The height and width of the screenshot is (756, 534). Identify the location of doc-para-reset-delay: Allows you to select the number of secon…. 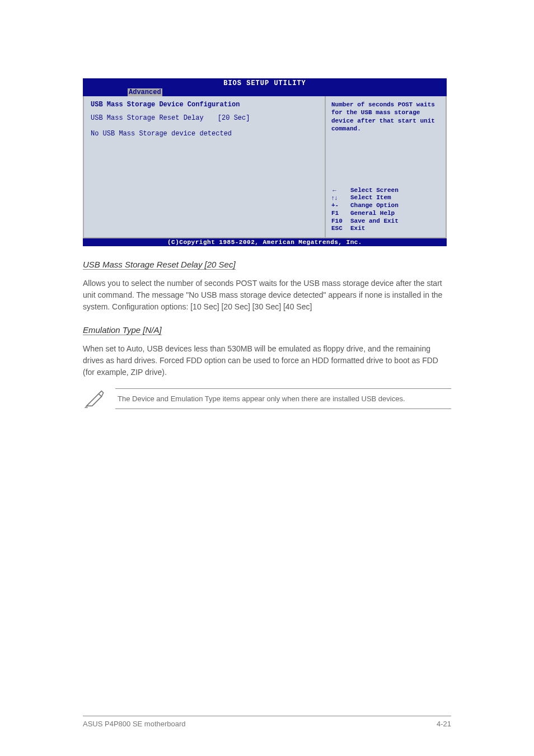
(267, 295).